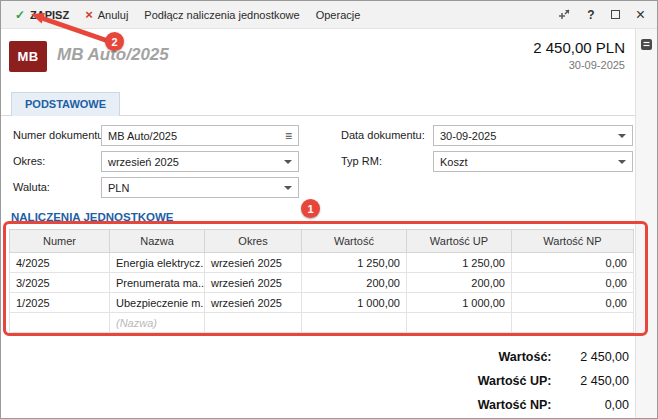 This screenshot has height=419, width=658. I want to click on table-new-row: (Nazwa), so click(322, 323).